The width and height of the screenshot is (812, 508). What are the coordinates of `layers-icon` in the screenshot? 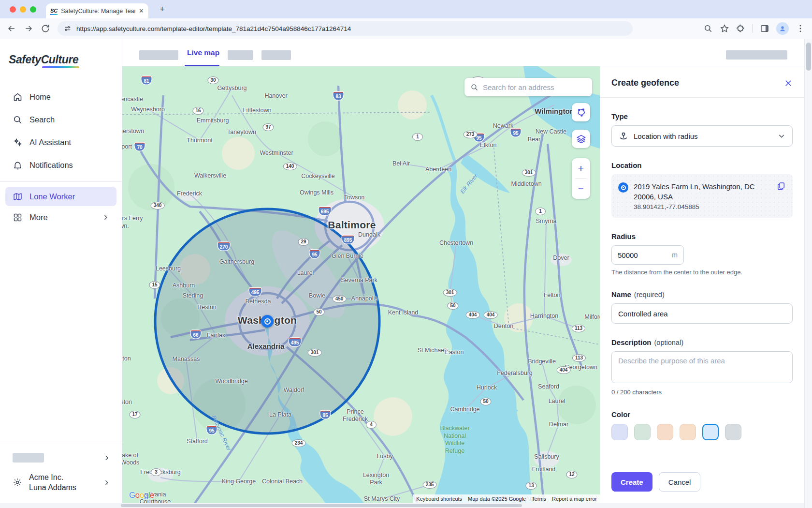 It's located at (581, 139).